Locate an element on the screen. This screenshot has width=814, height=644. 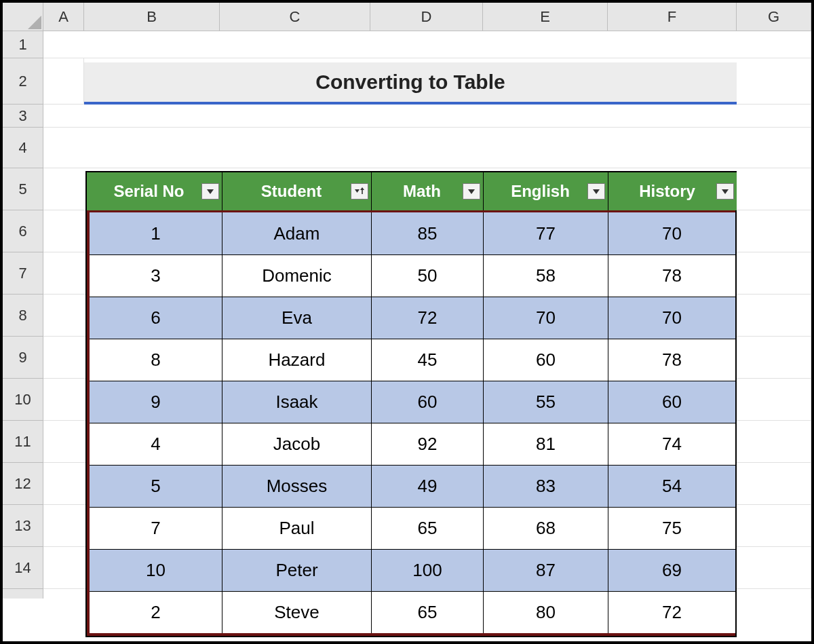
filter-button-english is located at coordinates (596, 191).